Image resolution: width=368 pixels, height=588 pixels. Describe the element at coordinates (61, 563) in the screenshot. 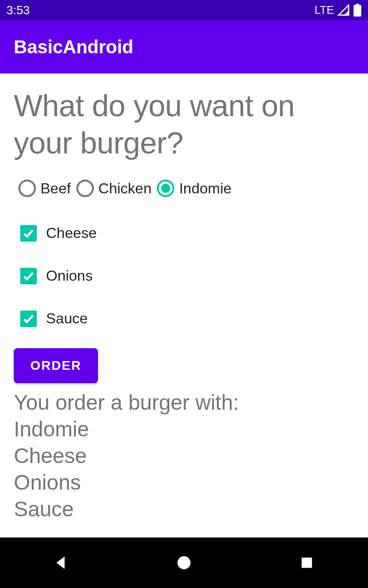

I see `nav-back-button` at that location.